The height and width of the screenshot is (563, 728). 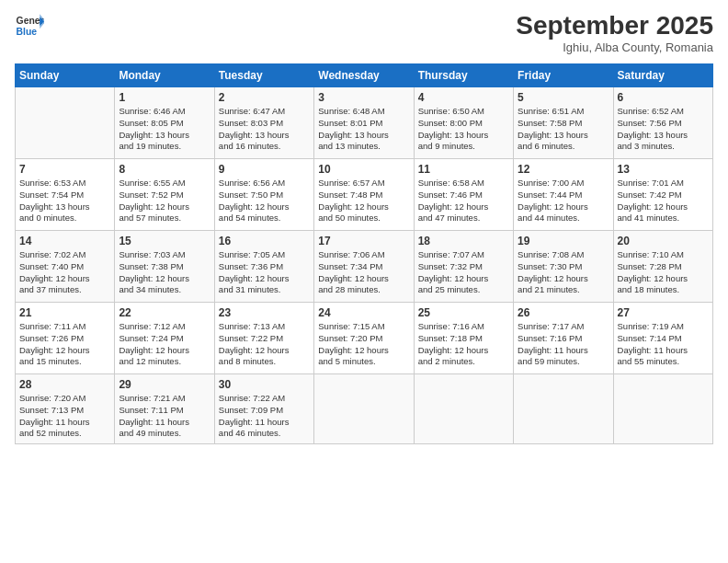 I want to click on calendar-cell: 26Sunrise: 7:17 AM Sunset: 7:16 PM Dayli…, so click(x=563, y=339).